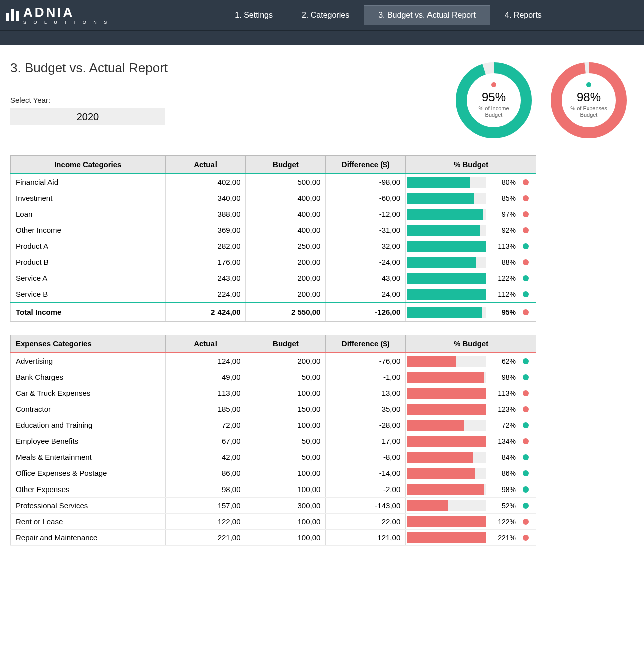 Image resolution: width=644 pixels, height=652 pixels. I want to click on cell-actual: 86,00, so click(205, 473).